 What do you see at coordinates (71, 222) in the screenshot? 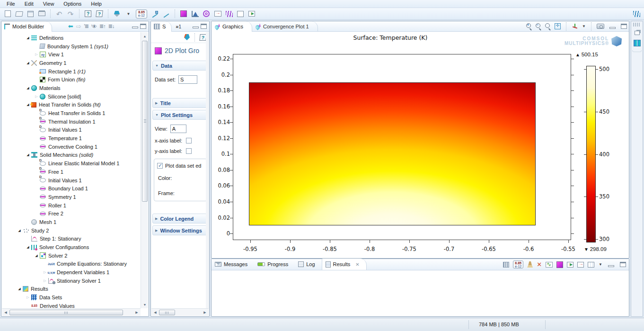
I see `tree-item: Mesh 1` at bounding box center [71, 222].